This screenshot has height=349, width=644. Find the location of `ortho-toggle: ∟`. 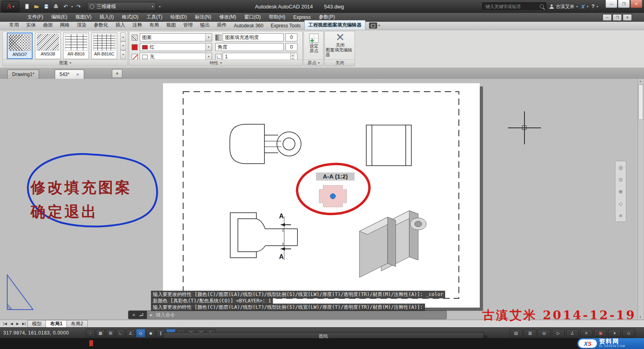

ortho-toggle: ∟ is located at coordinates (121, 333).